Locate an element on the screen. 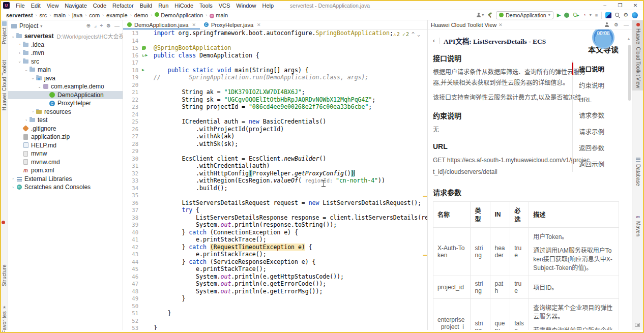 This screenshot has width=644, height=333. editor-tab-proxyhelper-java: CProxyHelper.java✕ is located at coordinates (232, 24).